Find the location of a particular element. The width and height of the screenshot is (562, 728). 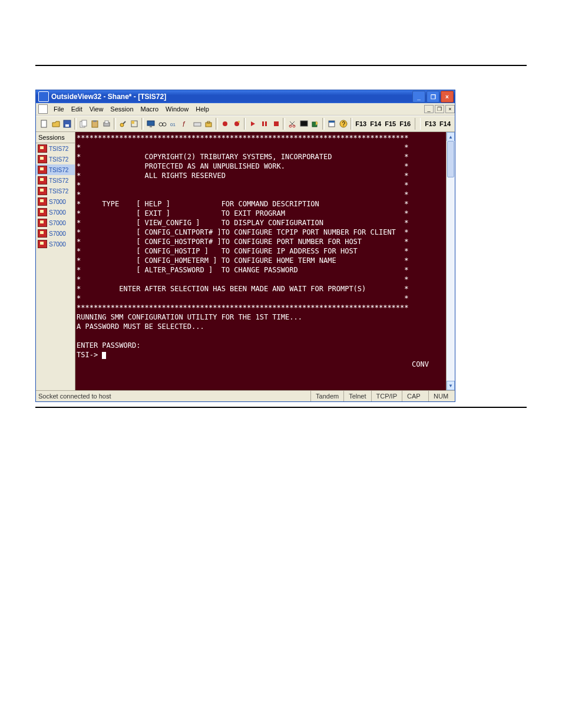

terminal-mode: CONV is located at coordinates (262, 364).